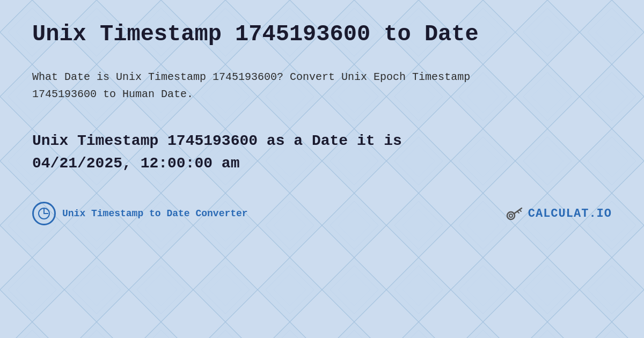  I want to click on footer-label: Unix Timestamp to Date Converter, so click(155, 214).